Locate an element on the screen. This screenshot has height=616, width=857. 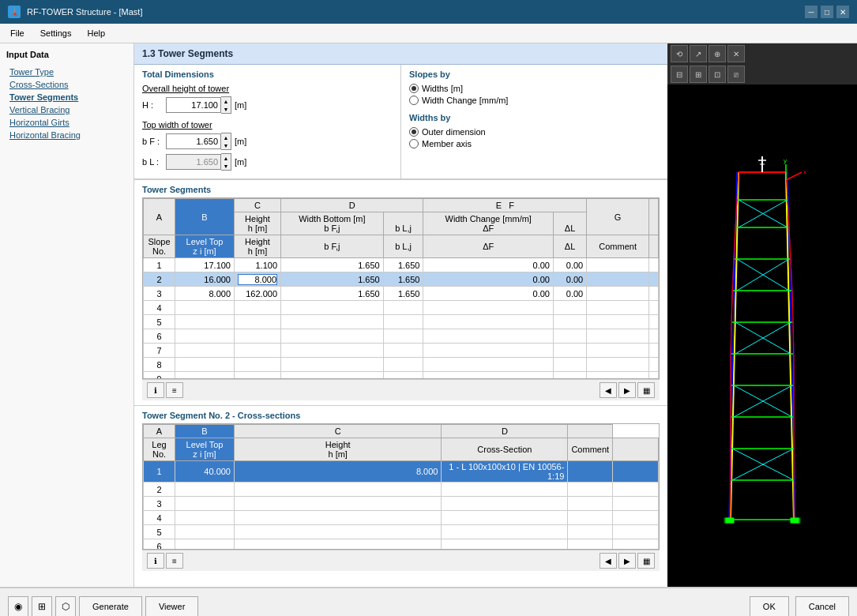
segment-deltal is located at coordinates (569, 308).